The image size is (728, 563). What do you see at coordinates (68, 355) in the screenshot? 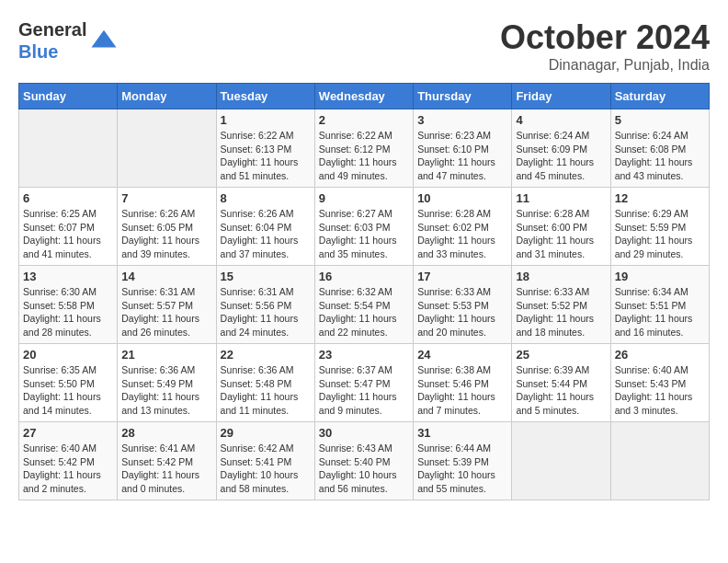
I see `day-number: 20` at bounding box center [68, 355].